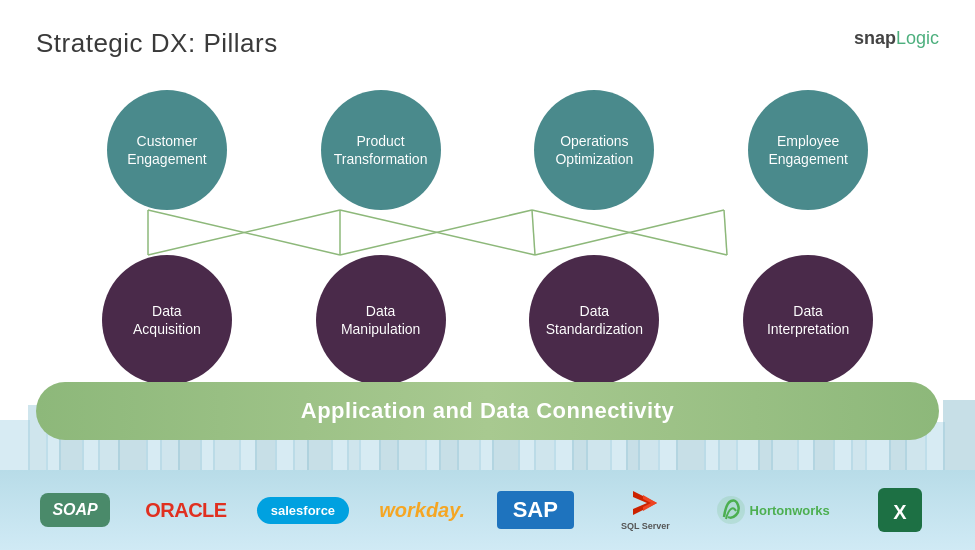  I want to click on circle-data-acquisition: DataAcquisition, so click(167, 320).